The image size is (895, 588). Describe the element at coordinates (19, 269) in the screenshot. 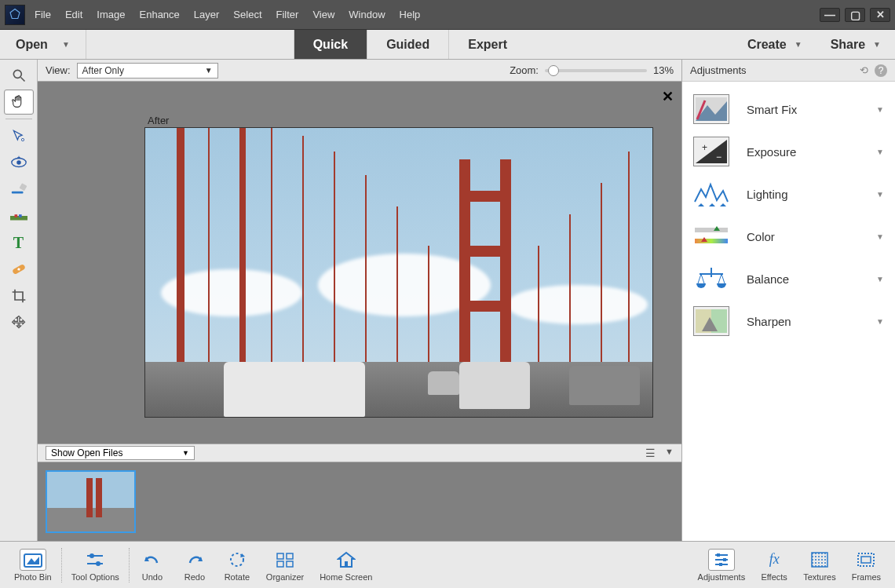

I see `heal-tool` at that location.